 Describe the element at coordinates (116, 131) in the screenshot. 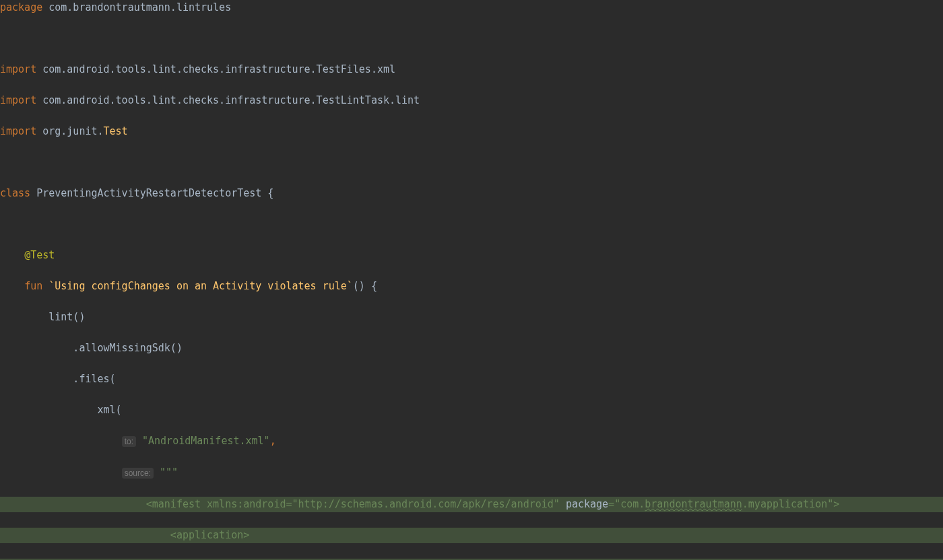

I see `import-class: Test` at that location.